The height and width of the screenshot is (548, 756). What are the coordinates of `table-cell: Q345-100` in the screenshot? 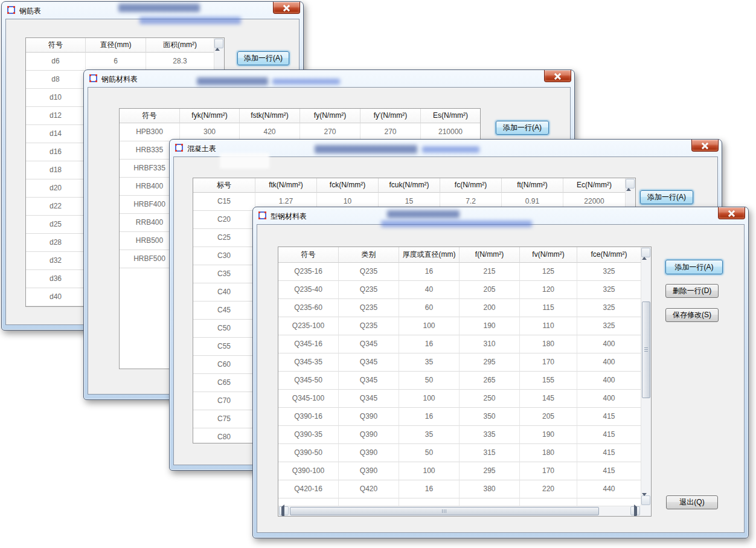 It's located at (309, 399).